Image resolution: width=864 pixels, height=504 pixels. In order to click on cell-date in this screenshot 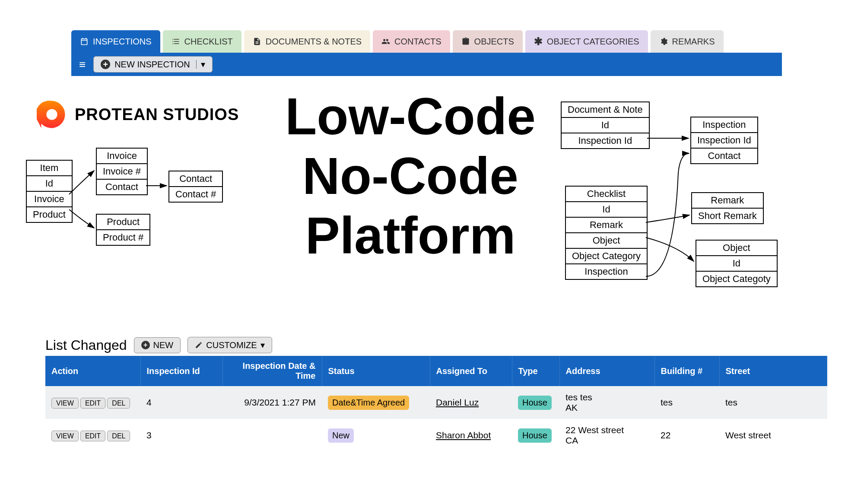, I will do `click(272, 435)`.